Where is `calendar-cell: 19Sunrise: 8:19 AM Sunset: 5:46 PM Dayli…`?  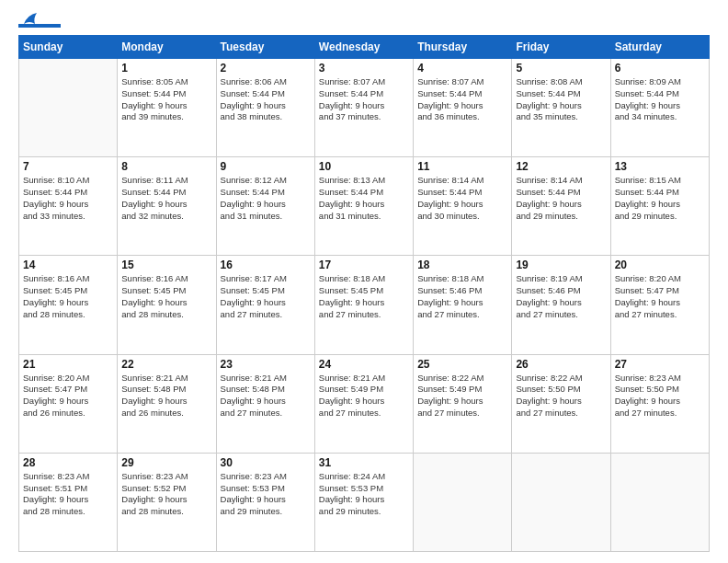 calendar-cell: 19Sunrise: 8:19 AM Sunset: 5:46 PM Dayli… is located at coordinates (561, 305).